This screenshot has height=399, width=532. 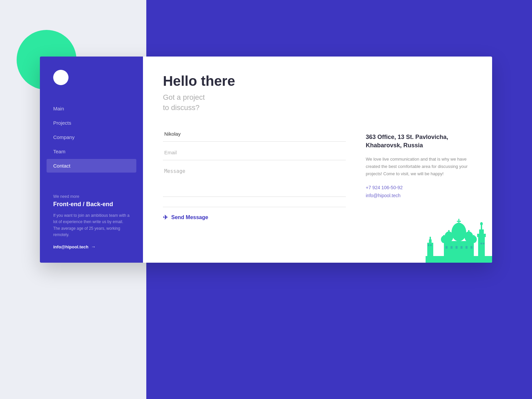 I want to click on page-title: Hello there, so click(x=318, y=81).